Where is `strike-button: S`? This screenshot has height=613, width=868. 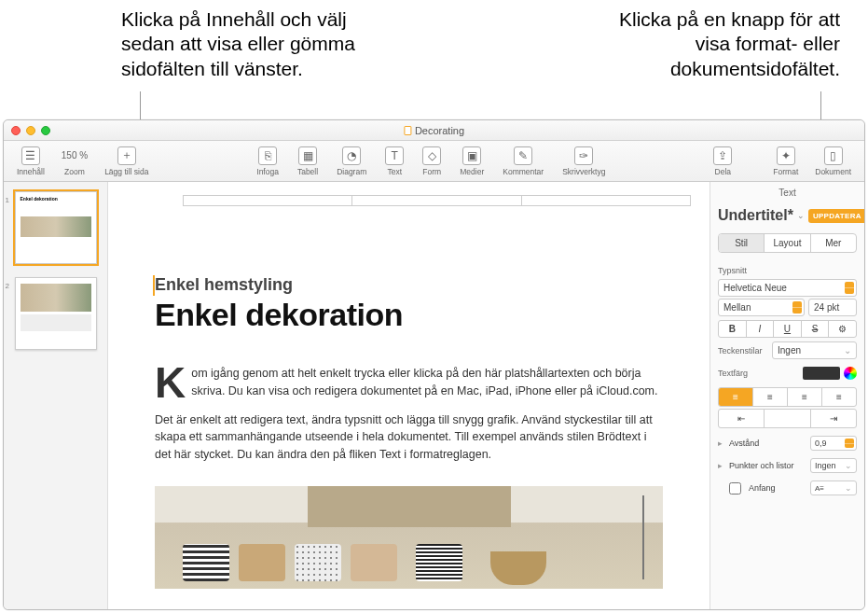 strike-button: S is located at coordinates (816, 328).